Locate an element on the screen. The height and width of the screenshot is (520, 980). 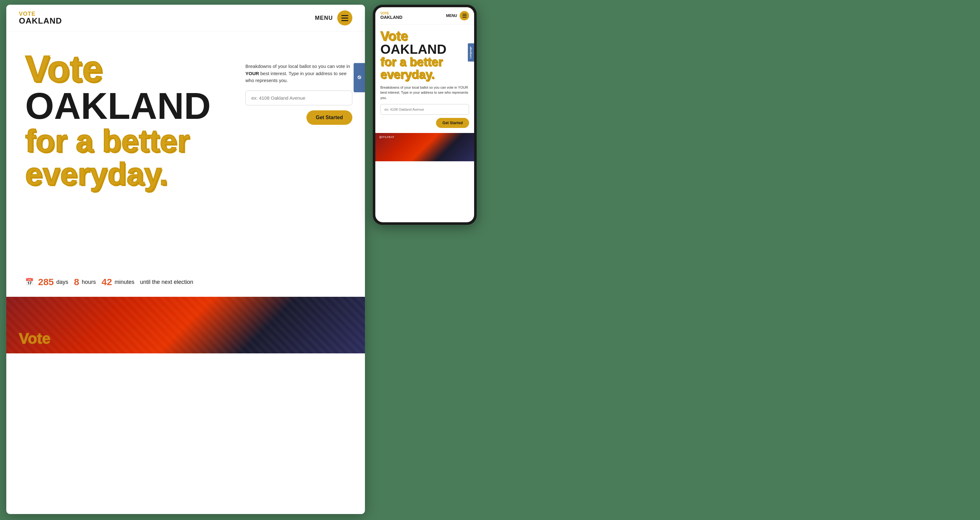
hero-line-oakland: OAKLAND is located at coordinates (130, 106).